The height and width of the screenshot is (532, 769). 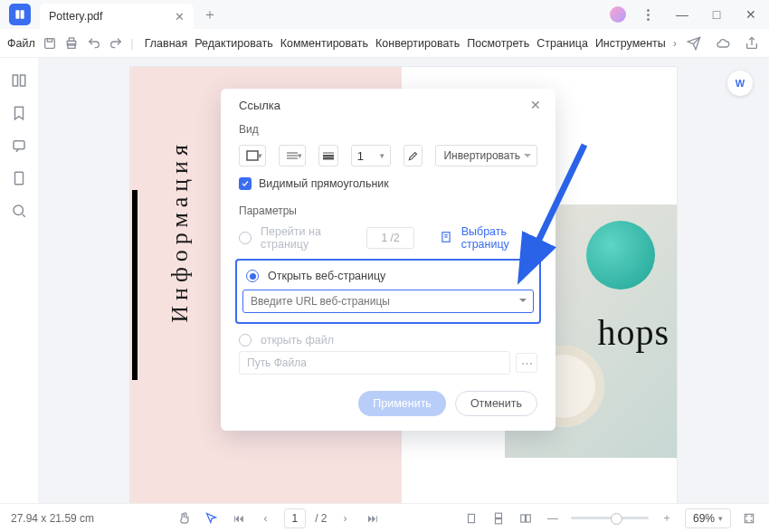 What do you see at coordinates (266, 518) in the screenshot?
I see `prev-page-icon: ‹` at bounding box center [266, 518].